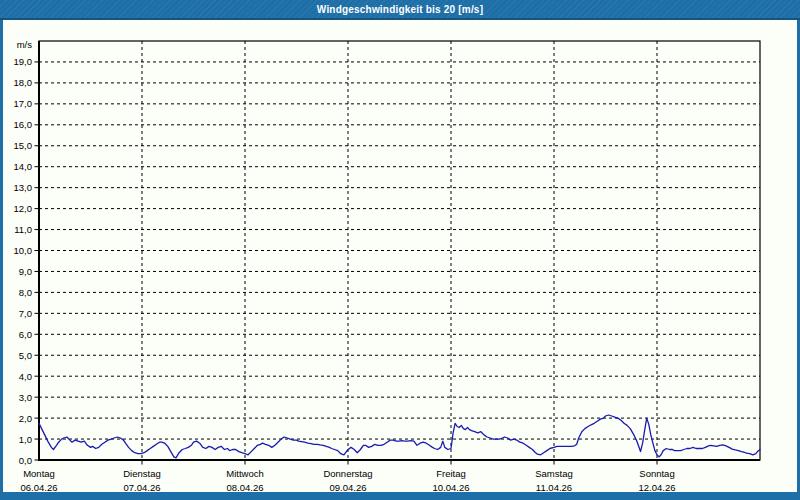 This screenshot has width=800, height=500. Describe the element at coordinates (348, 474) in the screenshot. I see `x-day-name-label: Donnerstag` at that location.